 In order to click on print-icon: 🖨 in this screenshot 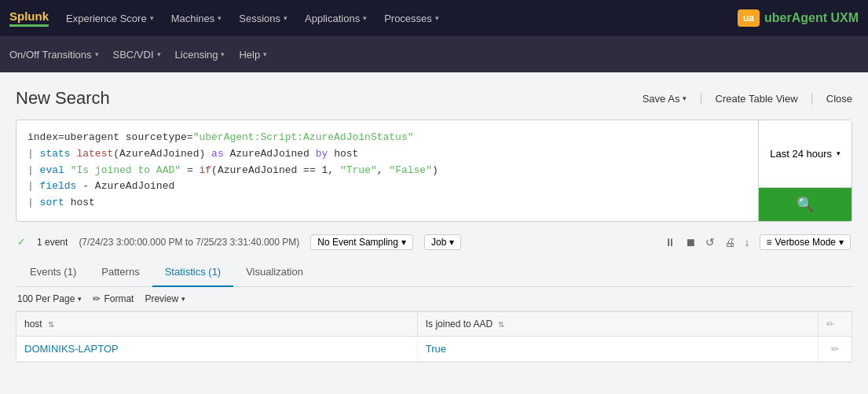, I will do `click(730, 242)`.